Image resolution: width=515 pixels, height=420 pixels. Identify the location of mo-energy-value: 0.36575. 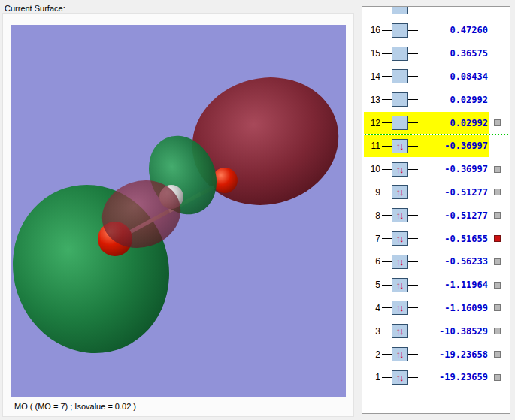
(453, 53).